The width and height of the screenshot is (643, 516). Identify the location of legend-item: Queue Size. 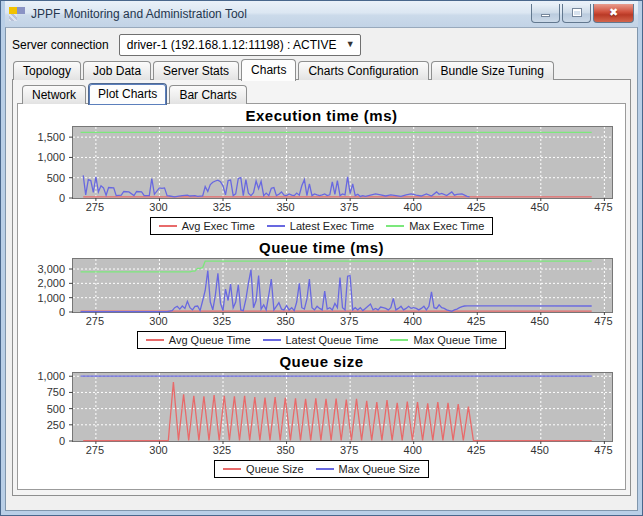
(263, 469).